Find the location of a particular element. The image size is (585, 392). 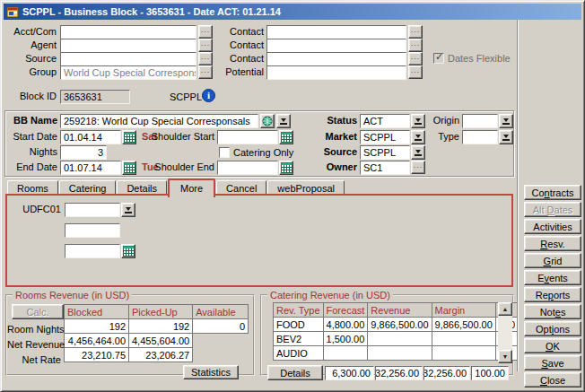

end-date-label: End Date is located at coordinates (31, 167).